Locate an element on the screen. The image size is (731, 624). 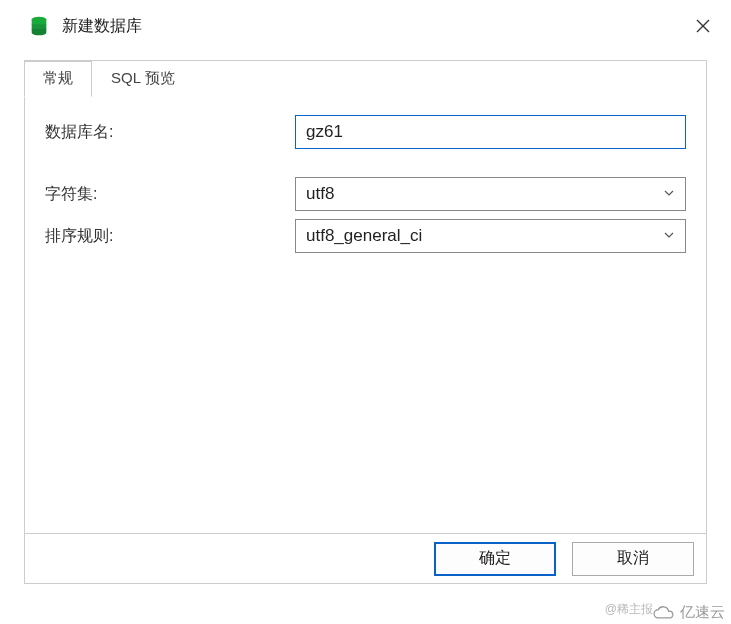
charset-value: utf8 is located at coordinates (320, 194).